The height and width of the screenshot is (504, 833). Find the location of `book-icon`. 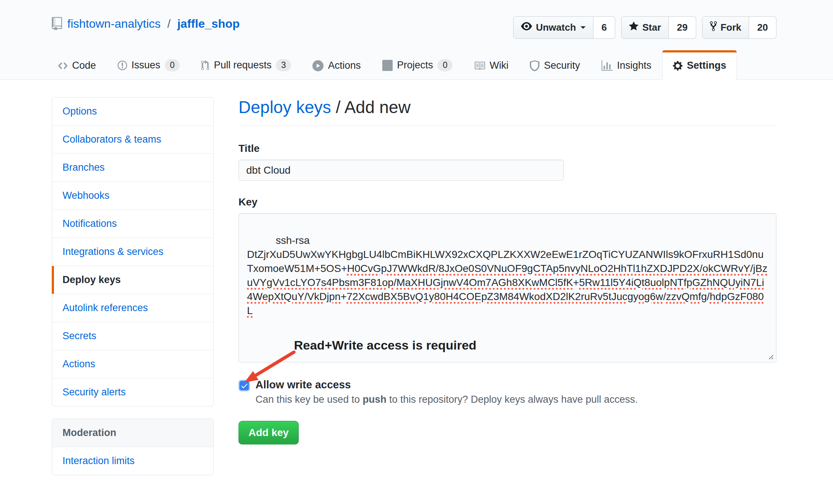

book-icon is located at coordinates (480, 66).